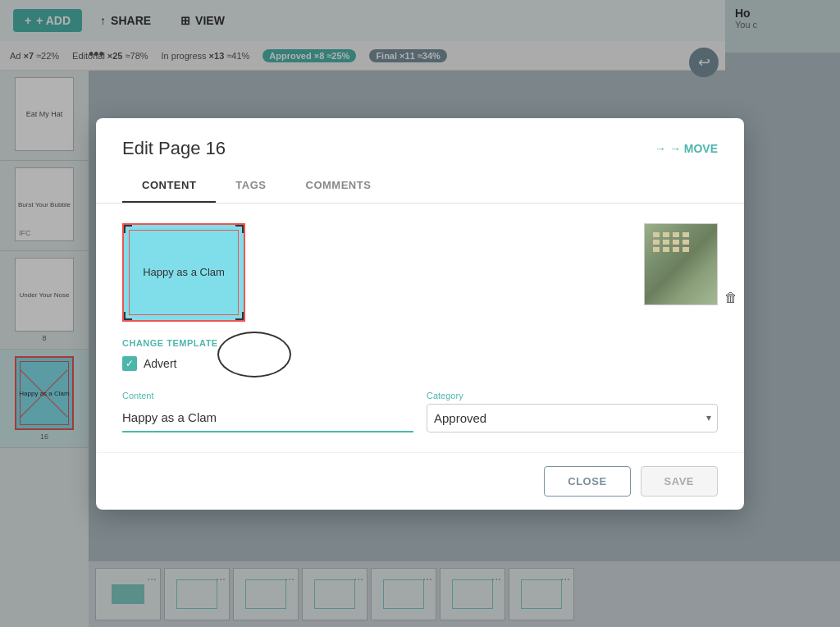  What do you see at coordinates (587, 481) in the screenshot?
I see `close-button: CLOSE` at bounding box center [587, 481].